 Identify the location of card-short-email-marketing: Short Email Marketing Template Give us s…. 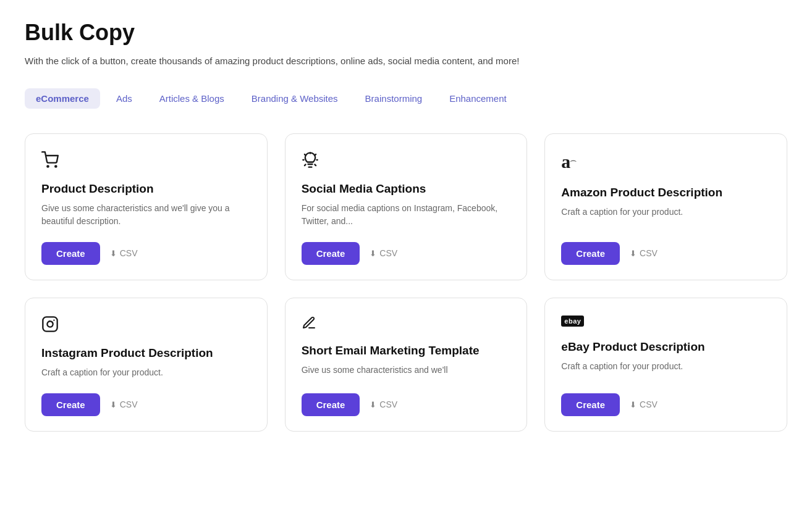
(407, 364).